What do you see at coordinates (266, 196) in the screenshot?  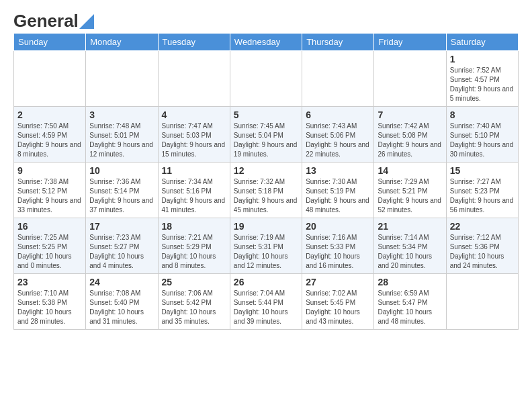 I see `day-info: Sunrise: 7:32 AM Sunset: 5:18 PM Dayligh…` at bounding box center [266, 196].